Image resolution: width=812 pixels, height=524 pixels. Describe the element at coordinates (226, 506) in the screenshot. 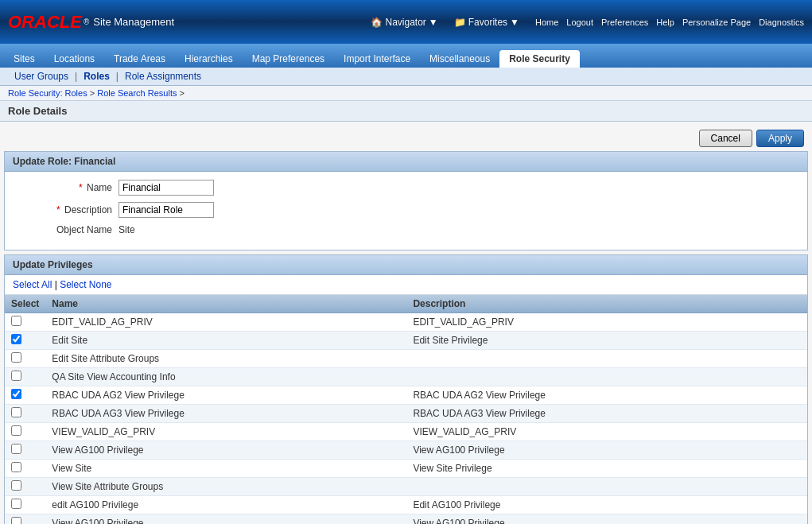

I see `row-name-cell: edit AG100 Privilege` at that location.